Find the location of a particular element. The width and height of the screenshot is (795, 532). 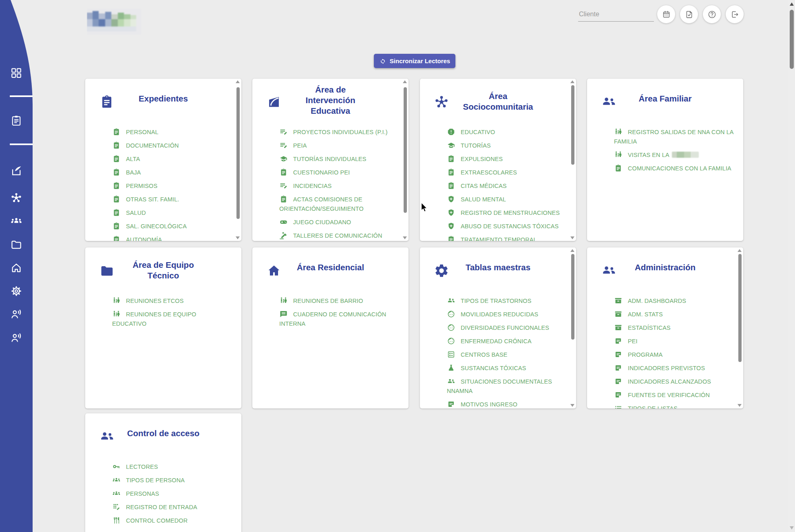

card-item: BAJA is located at coordinates (172, 173).